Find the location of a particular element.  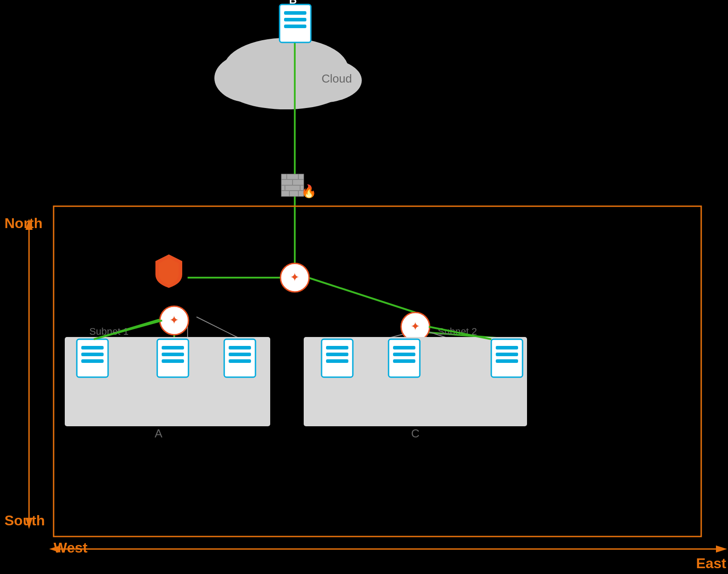

subnet2-hub: ✦ is located at coordinates (415, 327).